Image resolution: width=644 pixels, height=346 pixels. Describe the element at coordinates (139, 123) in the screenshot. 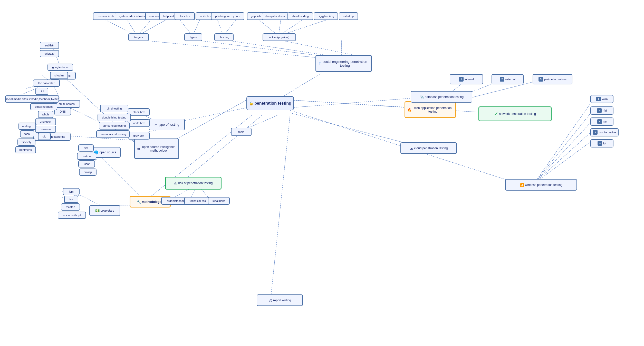

I see `white-box-type-node: white box` at that location.